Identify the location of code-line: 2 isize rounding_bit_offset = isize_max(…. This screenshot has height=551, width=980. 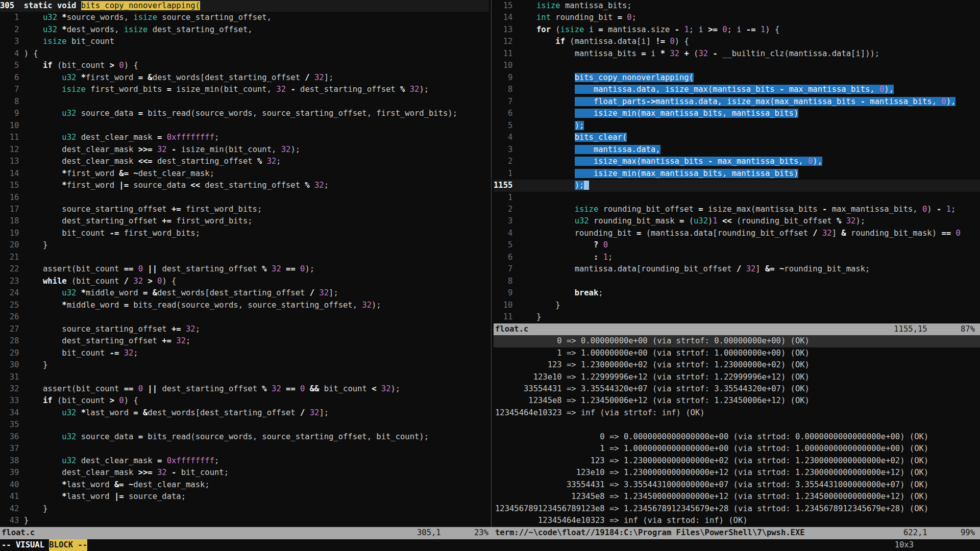
(737, 209).